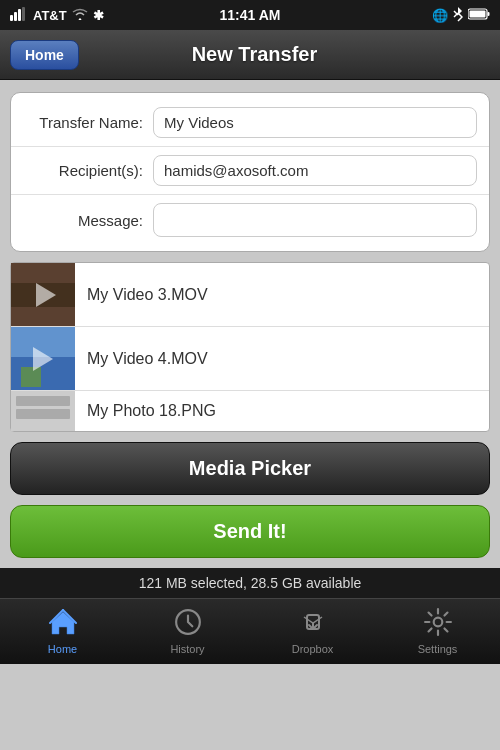 This screenshot has height=750, width=500. Describe the element at coordinates (250, 295) in the screenshot. I see `file-item: My Video 3.MOV` at that location.